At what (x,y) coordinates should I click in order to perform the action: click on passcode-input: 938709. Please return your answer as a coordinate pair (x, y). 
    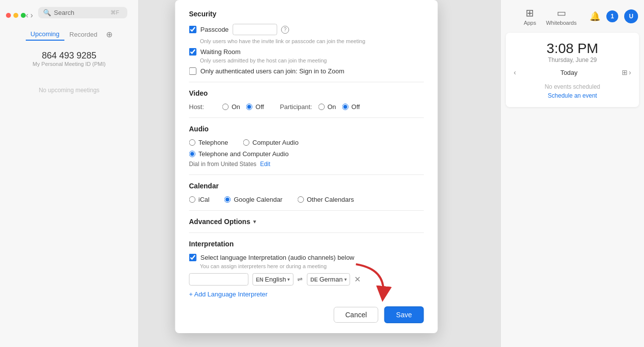
    Looking at the image, I should click on (255, 30).